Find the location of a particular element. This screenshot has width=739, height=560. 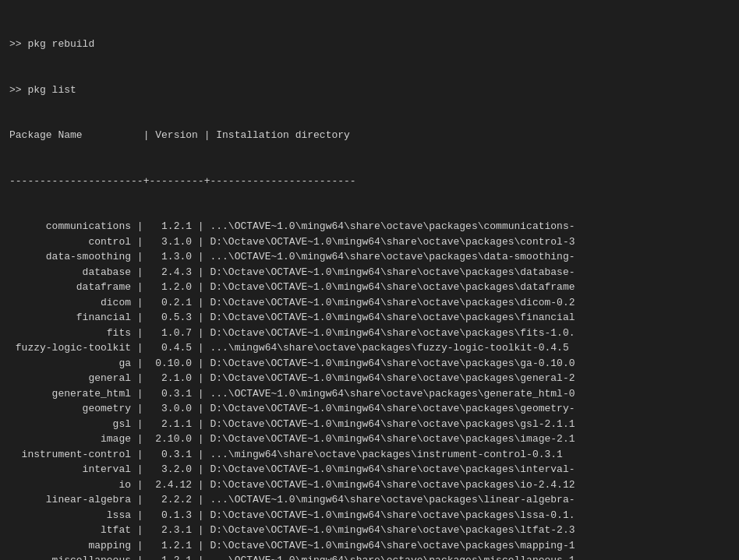

table-row: financial | 0.5.3 | D:\Octave\OCTAVE~1.0… is located at coordinates (370, 318).